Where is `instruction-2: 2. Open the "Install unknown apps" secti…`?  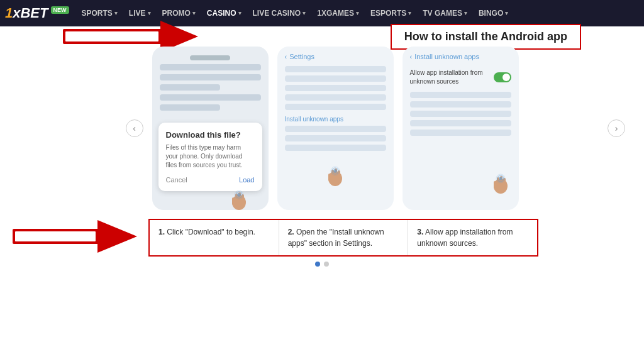
instruction-2: 2. Open the "Install unknown apps" secti… is located at coordinates (344, 238).